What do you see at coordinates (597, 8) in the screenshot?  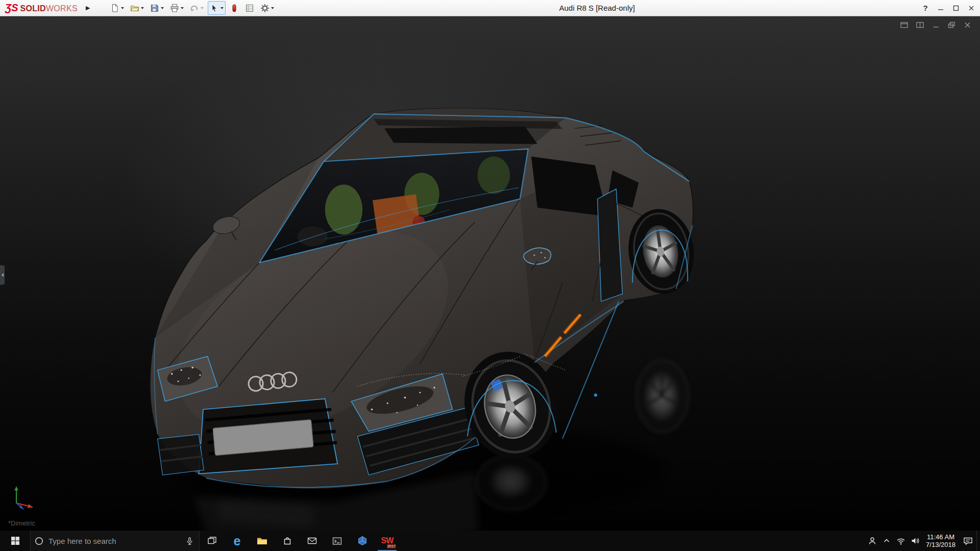 I see `window-title: Audi R8 S [Read-only]` at bounding box center [597, 8].